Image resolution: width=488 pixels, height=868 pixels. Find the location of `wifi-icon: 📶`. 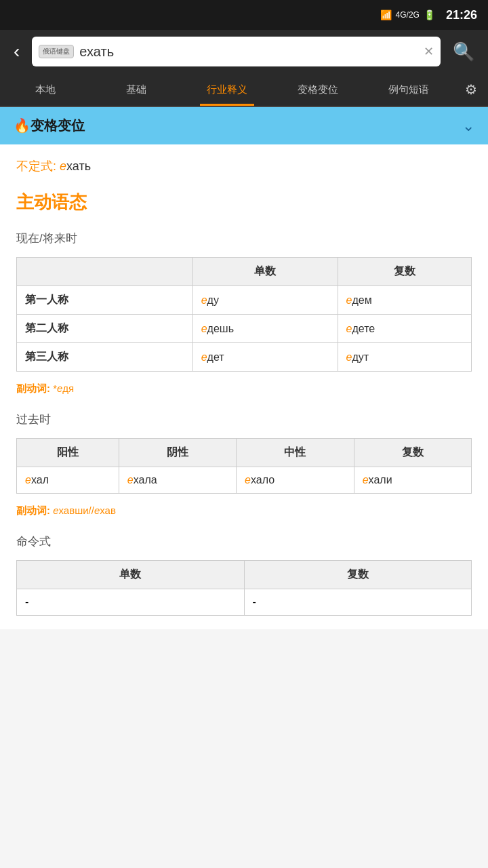

wifi-icon: 📶 is located at coordinates (386, 15).